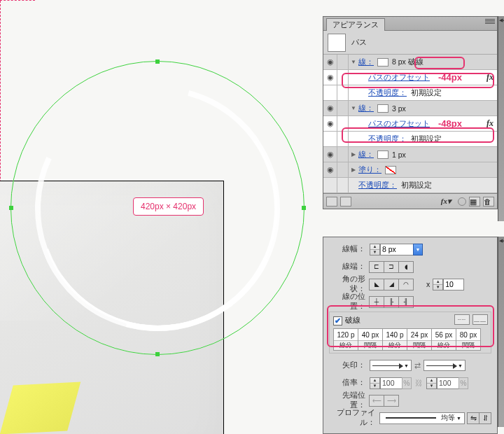  Describe the element at coordinates (370, 340) in the screenshot. I see `dash-cell: 40 px間隔` at that location.